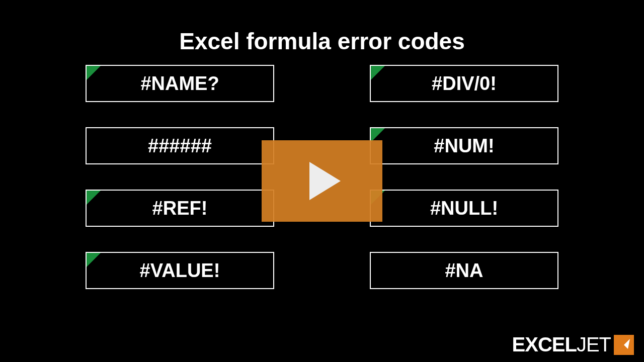 The image size is (644, 362). What do you see at coordinates (464, 270) in the screenshot?
I see `error-label: #NA` at bounding box center [464, 270].